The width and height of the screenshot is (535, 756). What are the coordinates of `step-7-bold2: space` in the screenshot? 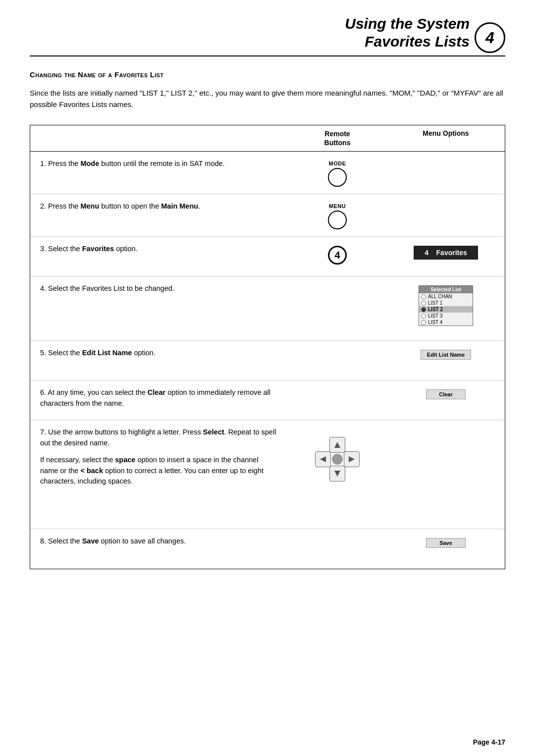 It's located at (125, 460).